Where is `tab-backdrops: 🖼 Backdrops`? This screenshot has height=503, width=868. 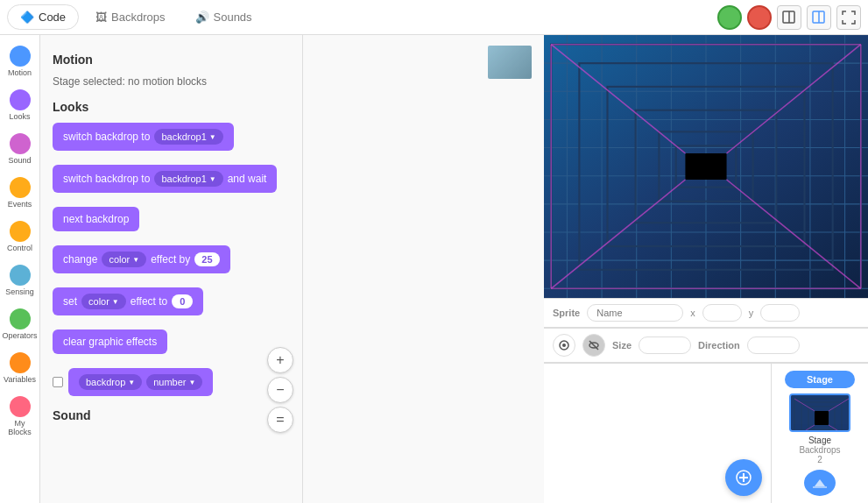
tab-backdrops: 🖼 Backdrops is located at coordinates (130, 18).